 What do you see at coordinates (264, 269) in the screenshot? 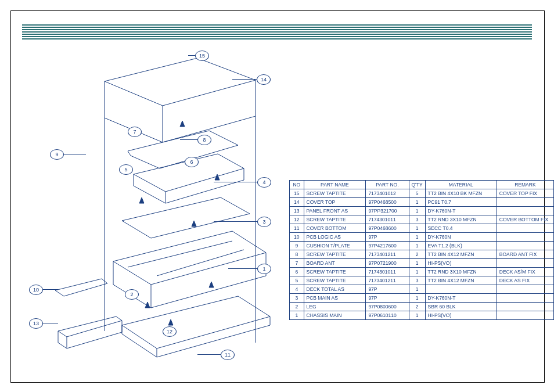
I see `callout-1: 1` at bounding box center [264, 269].